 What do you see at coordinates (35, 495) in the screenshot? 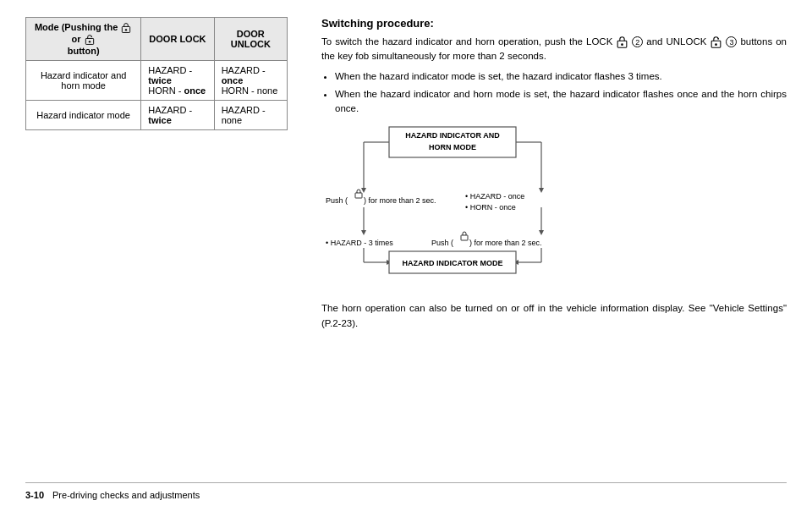
I see `footer-page: 3-10` at bounding box center [35, 495].